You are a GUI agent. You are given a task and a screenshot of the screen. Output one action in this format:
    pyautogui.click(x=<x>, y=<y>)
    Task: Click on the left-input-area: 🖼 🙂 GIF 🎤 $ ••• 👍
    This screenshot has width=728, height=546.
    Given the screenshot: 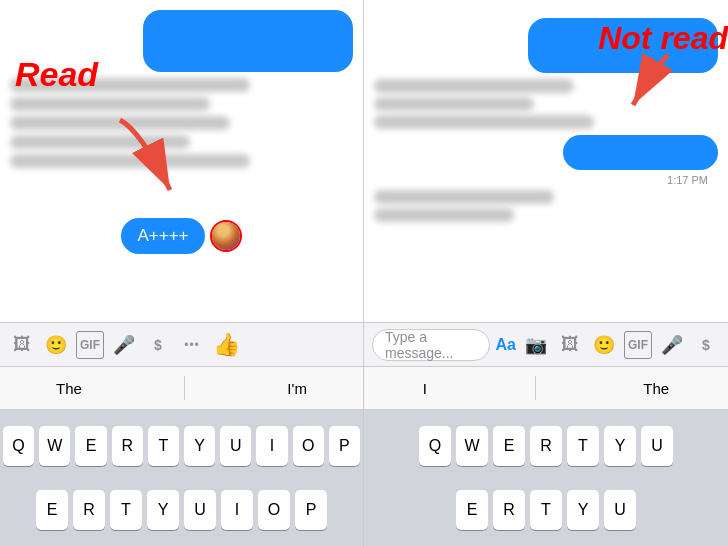 What is the action you would take?
    pyautogui.click(x=182, y=344)
    